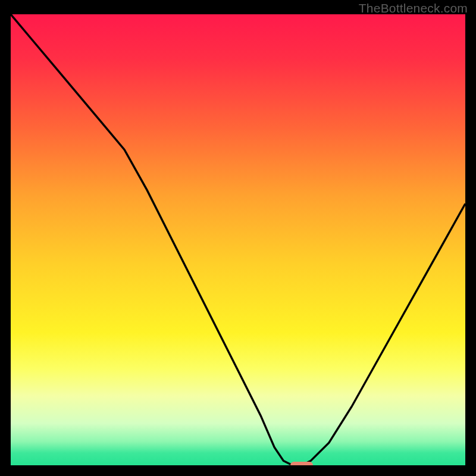  Describe the element at coordinates (413, 8) in the screenshot. I see `attribution-text: TheBottleneck.com` at that location.